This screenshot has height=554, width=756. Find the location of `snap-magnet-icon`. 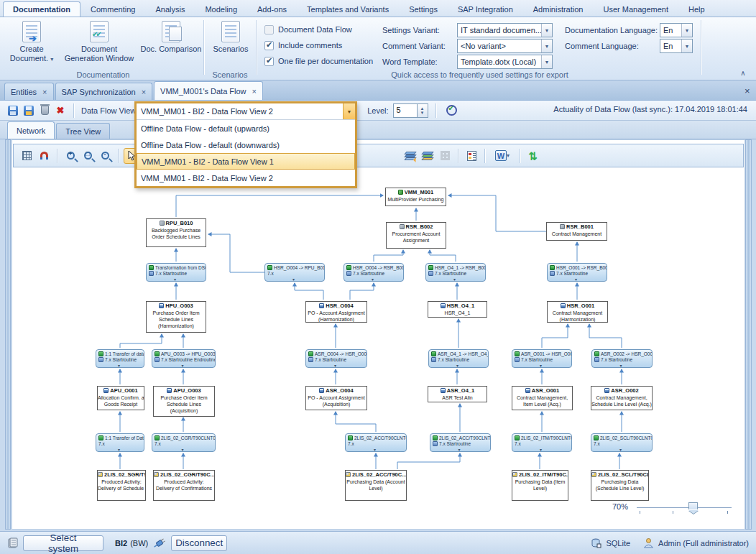

snap-magnet-icon is located at coordinates (44, 156).